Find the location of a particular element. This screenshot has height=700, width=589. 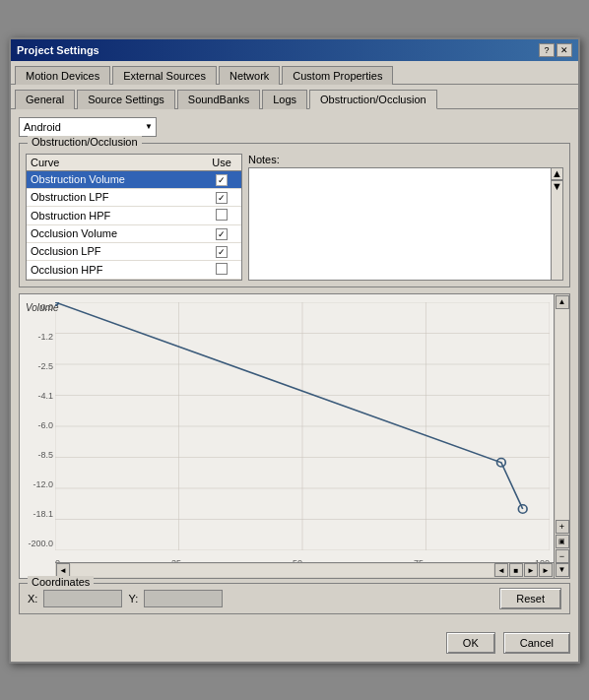

tab-custom-properties: Custom Properties is located at coordinates (337, 75).